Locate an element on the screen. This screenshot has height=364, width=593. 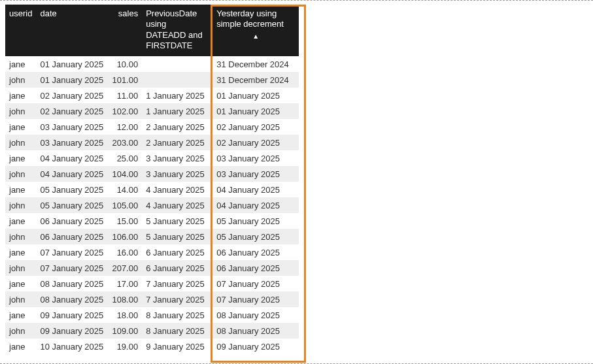
cell-date: 04 January 2025 is located at coordinates (72, 174).